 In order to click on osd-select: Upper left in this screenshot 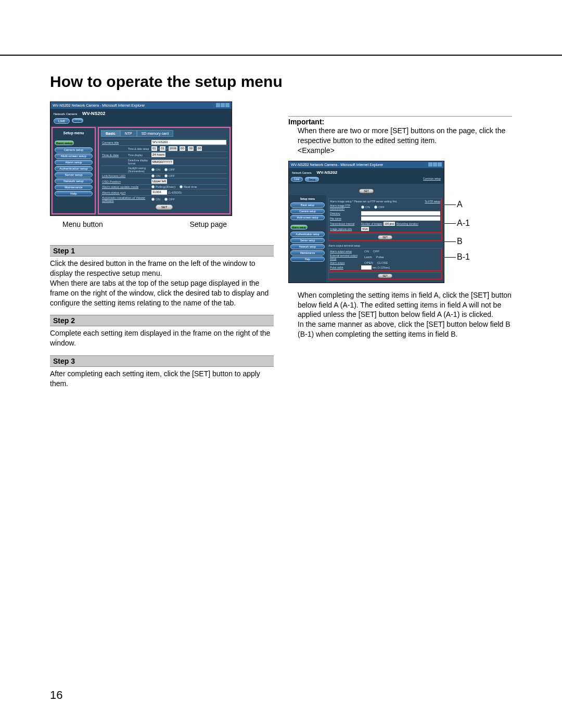, I will do `click(159, 181)`.